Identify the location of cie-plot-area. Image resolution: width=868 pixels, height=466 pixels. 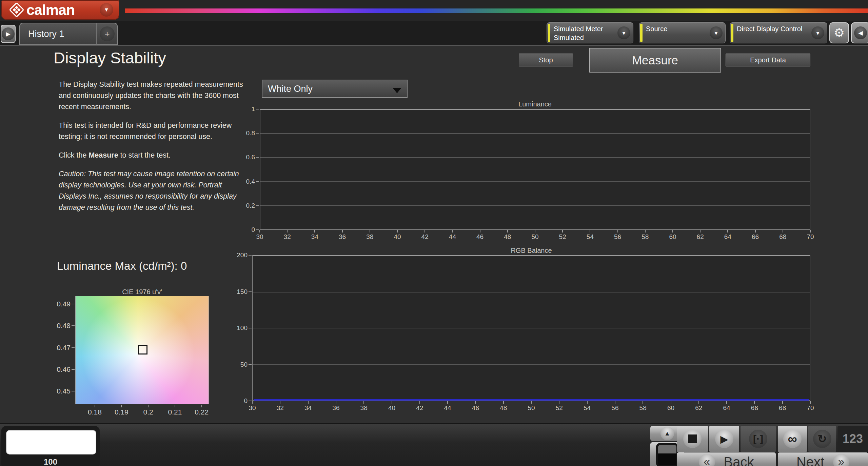
(142, 350).